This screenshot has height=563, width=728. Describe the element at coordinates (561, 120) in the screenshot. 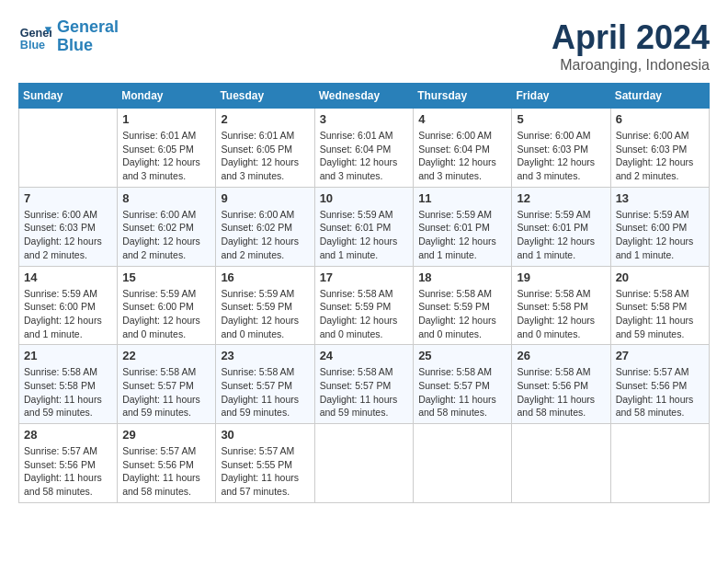

I see `day-number: 5` at that location.